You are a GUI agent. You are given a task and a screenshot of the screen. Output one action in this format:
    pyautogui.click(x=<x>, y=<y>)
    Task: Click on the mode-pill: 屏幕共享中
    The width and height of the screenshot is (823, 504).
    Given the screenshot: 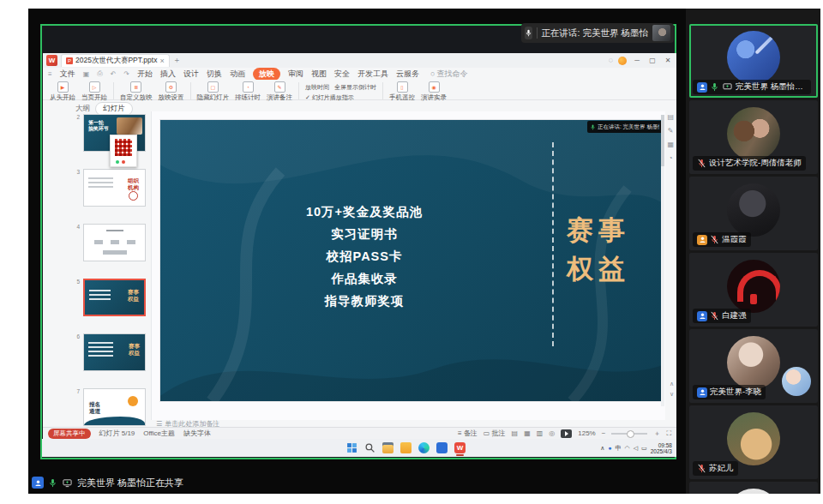 What is the action you would take?
    pyautogui.click(x=69, y=434)
    